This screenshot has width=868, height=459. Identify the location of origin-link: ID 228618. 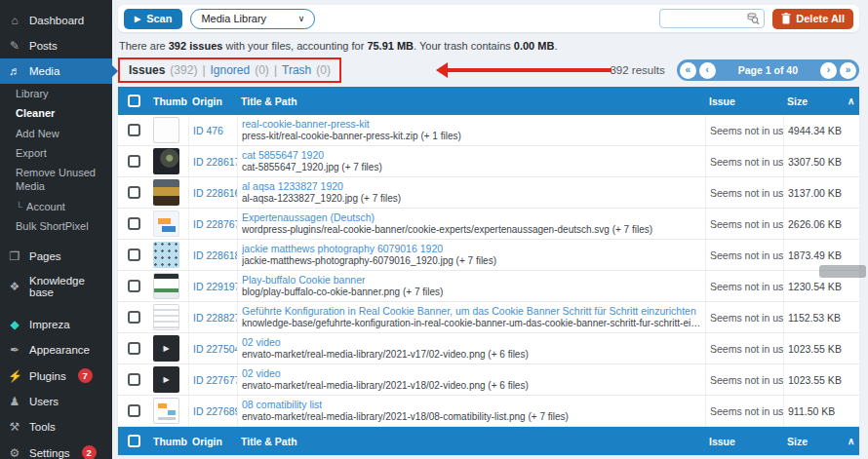
(215, 255).